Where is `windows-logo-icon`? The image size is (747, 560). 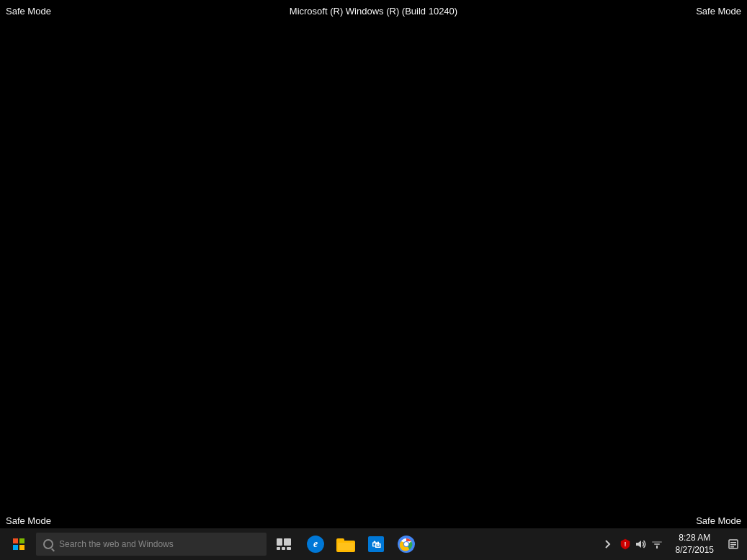
windows-logo-icon is located at coordinates (19, 544).